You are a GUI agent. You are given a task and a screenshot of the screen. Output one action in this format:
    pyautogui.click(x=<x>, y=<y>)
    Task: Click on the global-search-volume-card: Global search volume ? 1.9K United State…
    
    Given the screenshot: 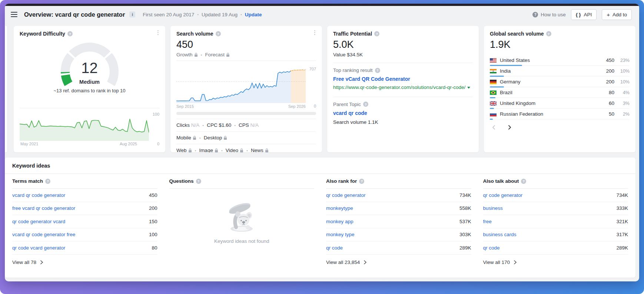 What is the action you would take?
    pyautogui.click(x=560, y=89)
    